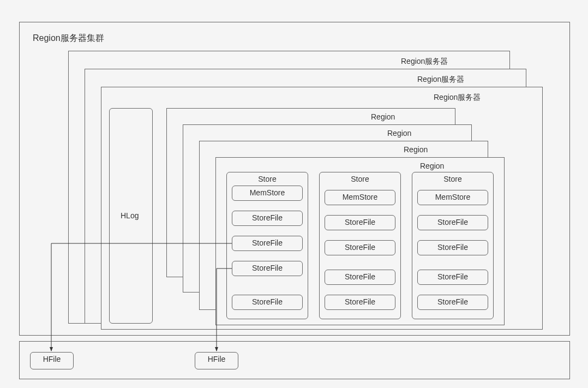 This screenshot has height=388, width=588. I want to click on region-server-3-label: Region服务器, so click(424, 62).